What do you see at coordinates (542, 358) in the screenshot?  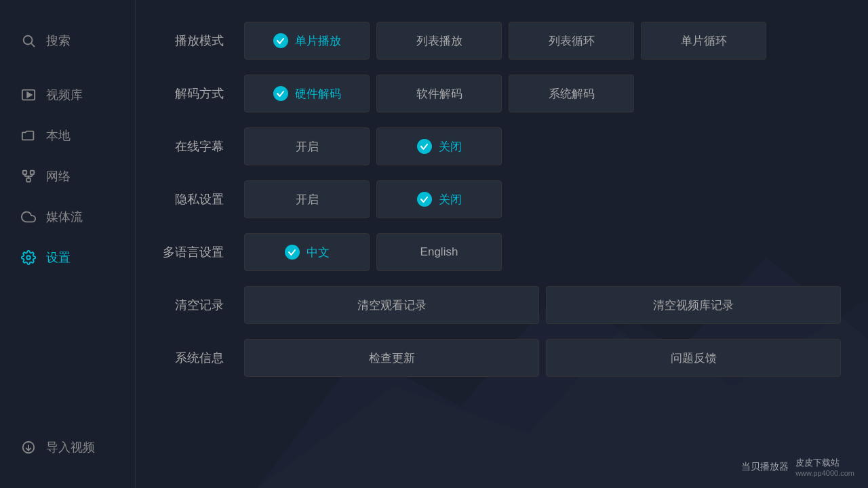 I see `system-info-options: 检查更新 问题反馈` at bounding box center [542, 358].